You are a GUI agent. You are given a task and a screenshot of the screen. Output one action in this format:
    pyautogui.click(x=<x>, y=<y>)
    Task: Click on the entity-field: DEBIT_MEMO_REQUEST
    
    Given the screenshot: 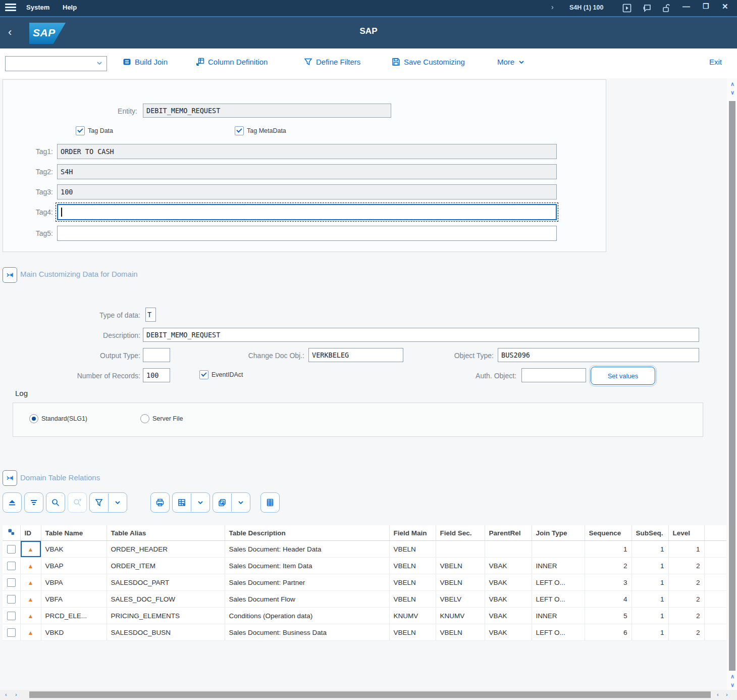 What is the action you would take?
    pyautogui.click(x=267, y=111)
    